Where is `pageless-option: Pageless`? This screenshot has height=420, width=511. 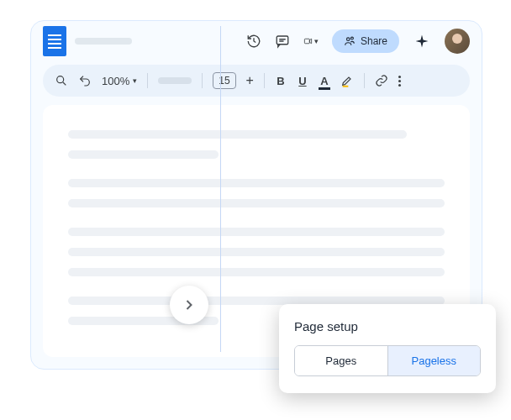
pageless-option: Pageless is located at coordinates (434, 361).